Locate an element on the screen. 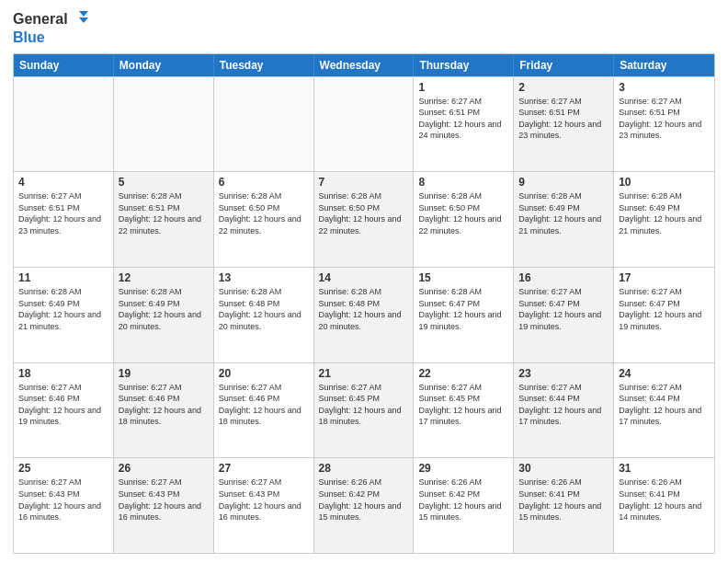 The image size is (728, 563). day-number: 20 is located at coordinates (264, 373).